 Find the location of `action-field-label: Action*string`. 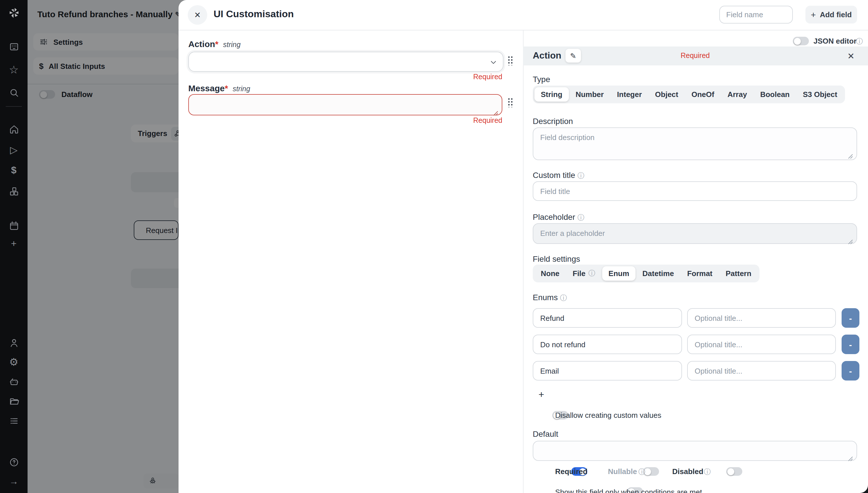

action-field-label: Action*string is located at coordinates (214, 44).